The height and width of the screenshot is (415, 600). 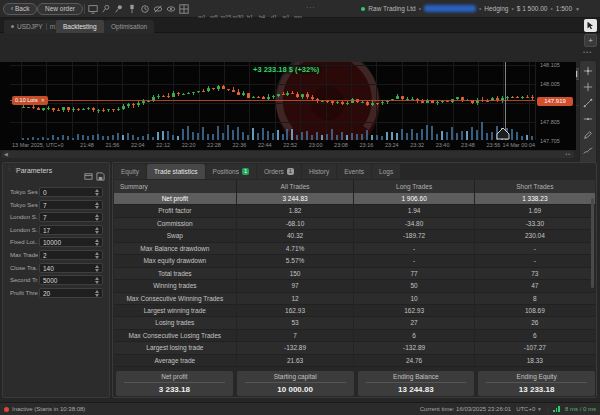 I want to click on save-parameters-icon, so click(x=100, y=172).